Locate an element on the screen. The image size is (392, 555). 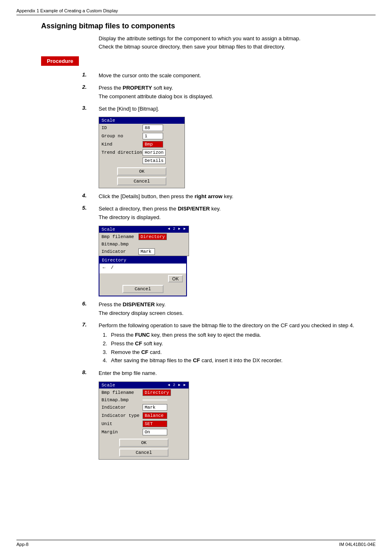
dir-overlay: Directory ← / OK Cancel is located at coordinates (143, 276).